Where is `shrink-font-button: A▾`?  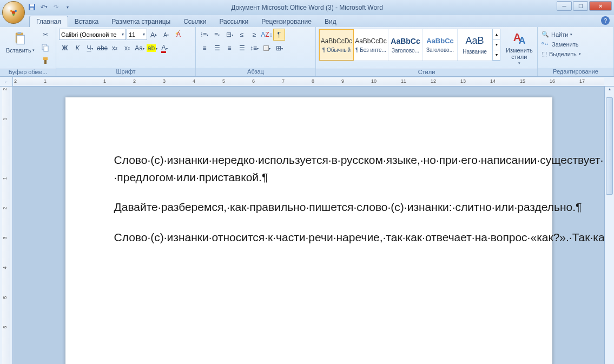
shrink-font-button: A▾ is located at coordinates (166, 35).